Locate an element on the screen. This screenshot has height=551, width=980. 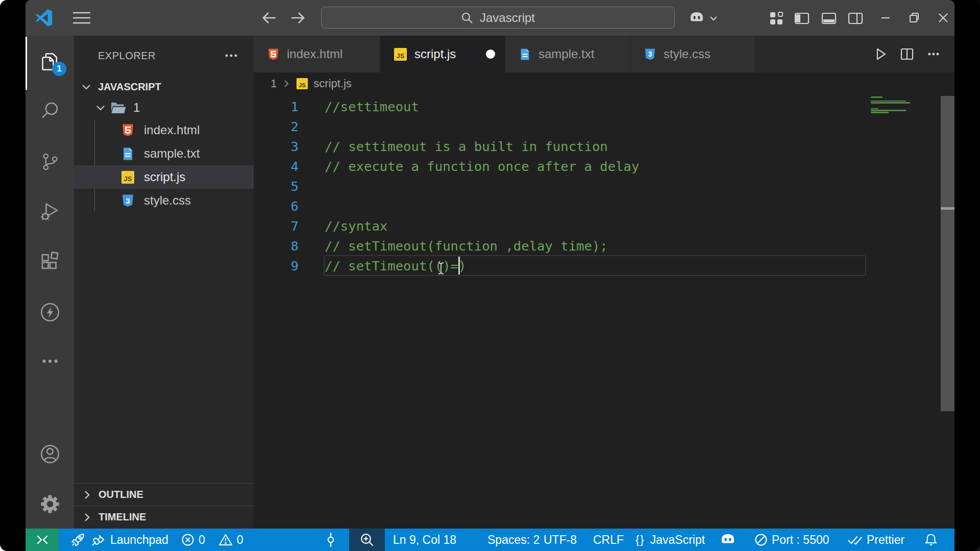
run-button is located at coordinates (880, 54).